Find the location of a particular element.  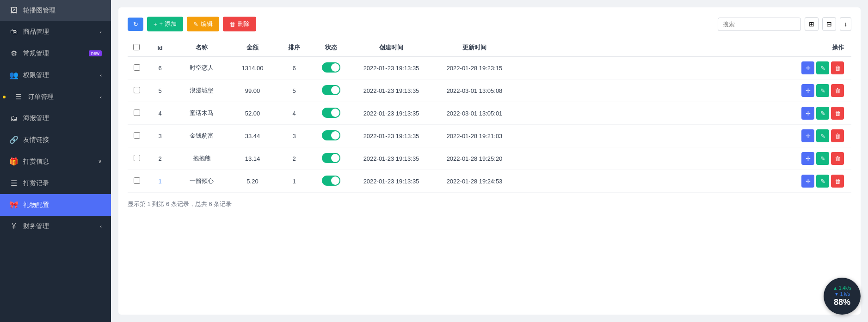

col-header-updated: 更新时间 is located at coordinates (474, 48).